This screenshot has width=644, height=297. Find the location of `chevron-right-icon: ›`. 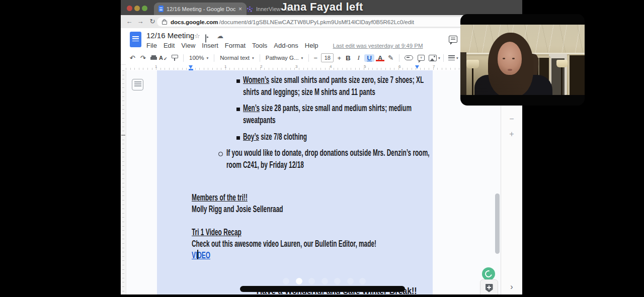

chevron-right-icon: › is located at coordinates (512, 287).